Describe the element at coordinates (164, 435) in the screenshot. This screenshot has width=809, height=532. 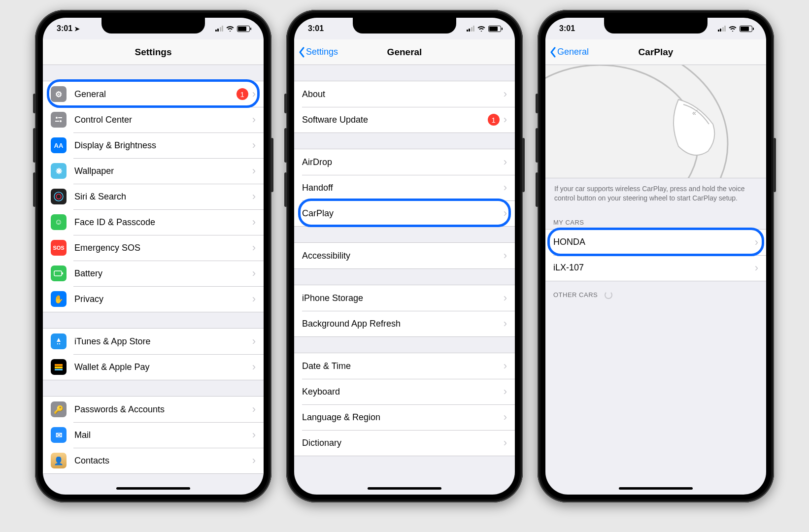
I see `row-label: Mail` at that location.